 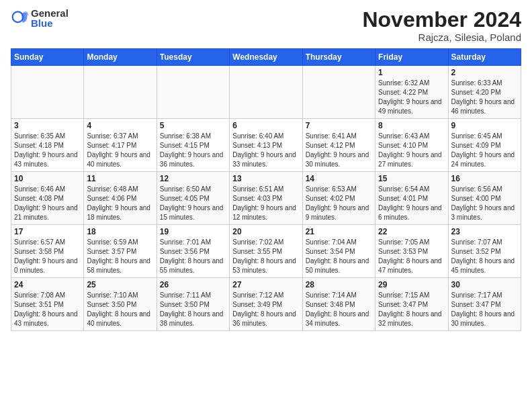 What do you see at coordinates (47, 126) in the screenshot?
I see `day-number: 3` at bounding box center [47, 126].